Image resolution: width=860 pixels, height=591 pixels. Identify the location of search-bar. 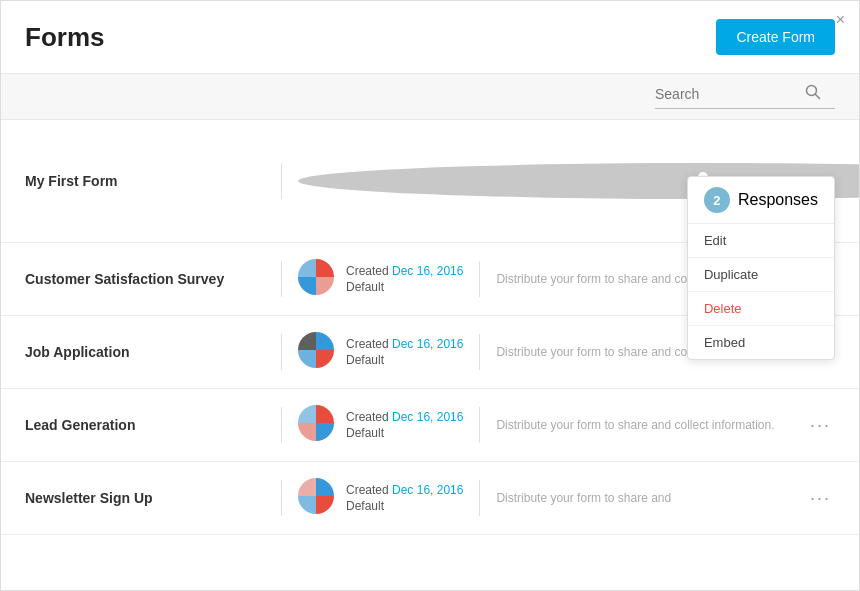
(430, 97).